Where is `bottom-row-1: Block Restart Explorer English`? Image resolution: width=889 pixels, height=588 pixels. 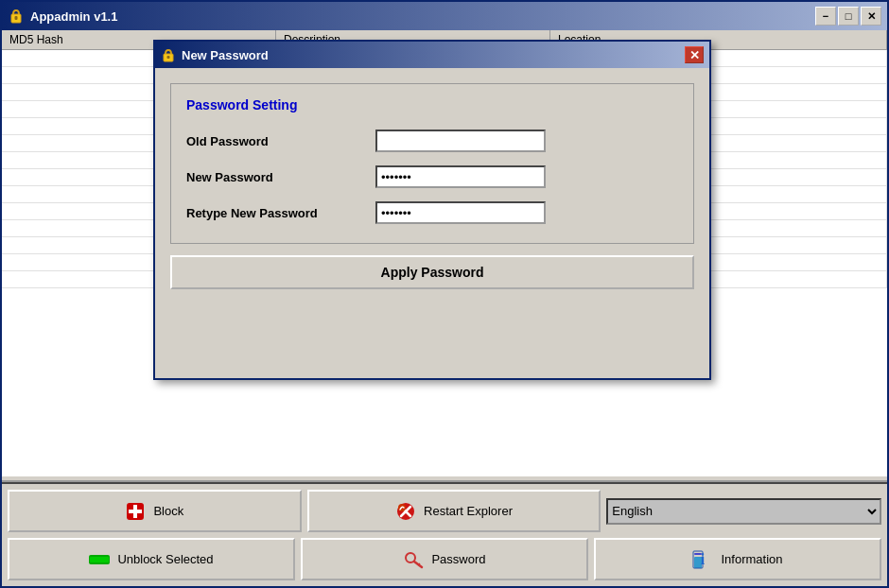
bottom-row-1: Block Restart Explorer English is located at coordinates (444, 510).